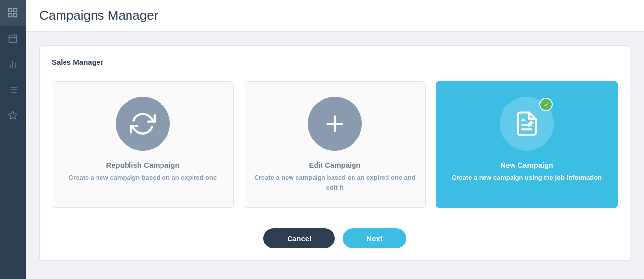 The image size is (644, 279). What do you see at coordinates (335, 144) in the screenshot?
I see `option-edit: Edit Campaign Create a new campaign base…` at bounding box center [335, 144].